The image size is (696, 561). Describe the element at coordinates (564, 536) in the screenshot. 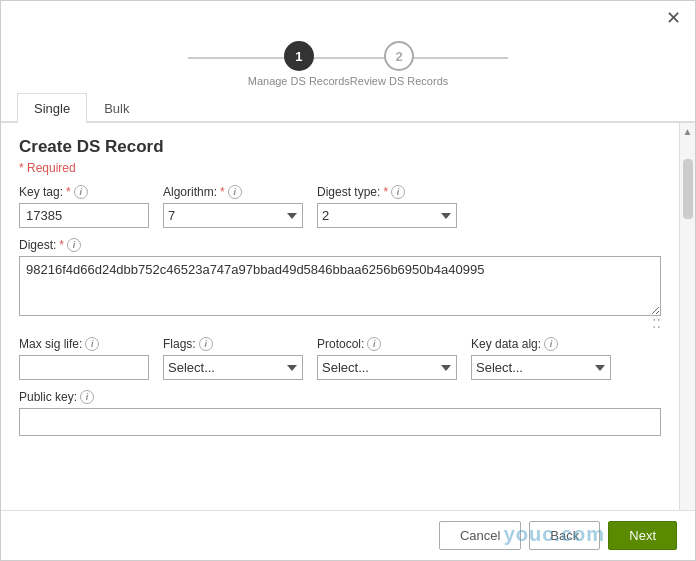

I see `back-button: Back` at that location.